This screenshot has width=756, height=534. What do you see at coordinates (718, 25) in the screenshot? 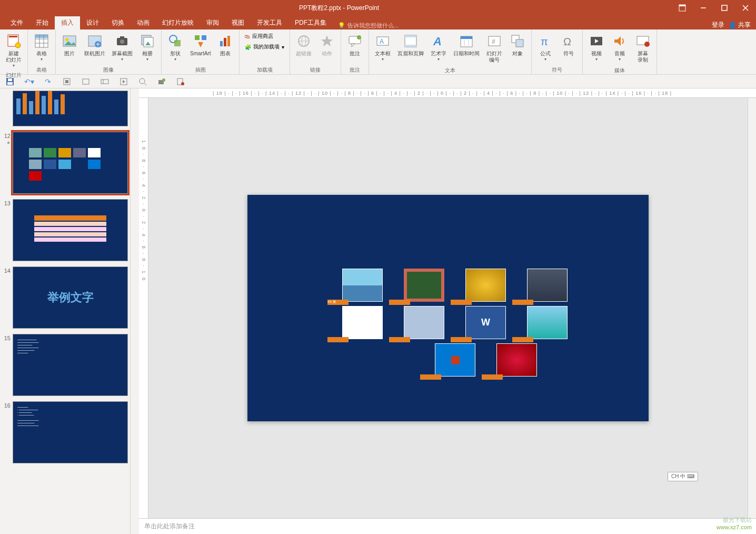
I see `login-link: 登录` at bounding box center [718, 25].